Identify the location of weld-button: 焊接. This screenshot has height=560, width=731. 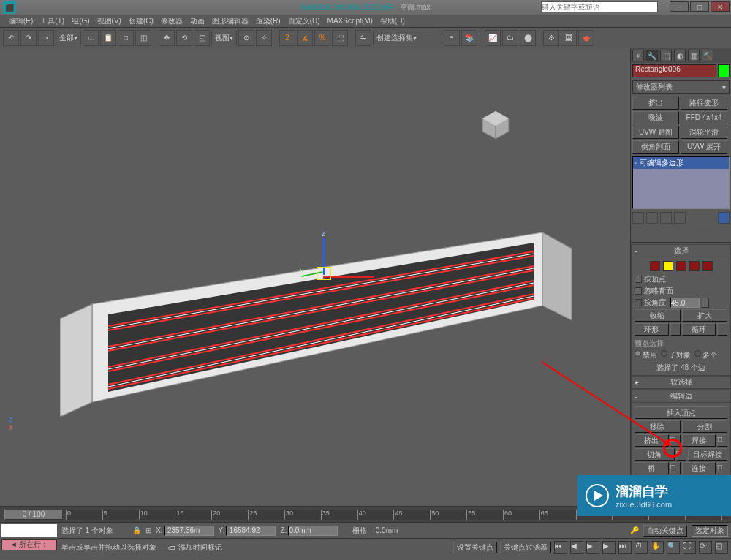
(699, 440).